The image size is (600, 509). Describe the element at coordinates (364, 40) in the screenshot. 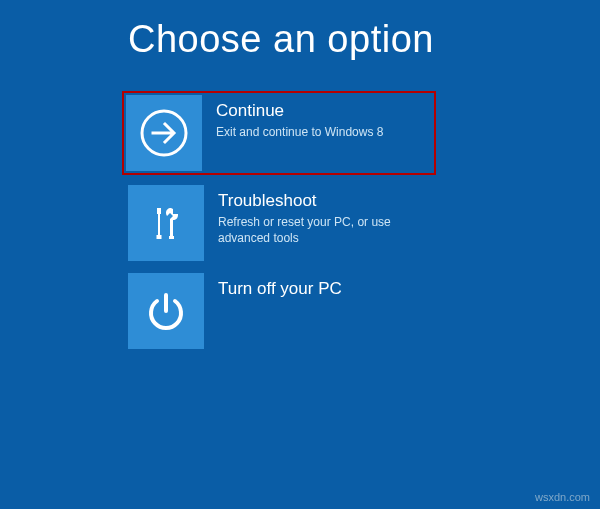

I see `page-title: Choose an option` at that location.